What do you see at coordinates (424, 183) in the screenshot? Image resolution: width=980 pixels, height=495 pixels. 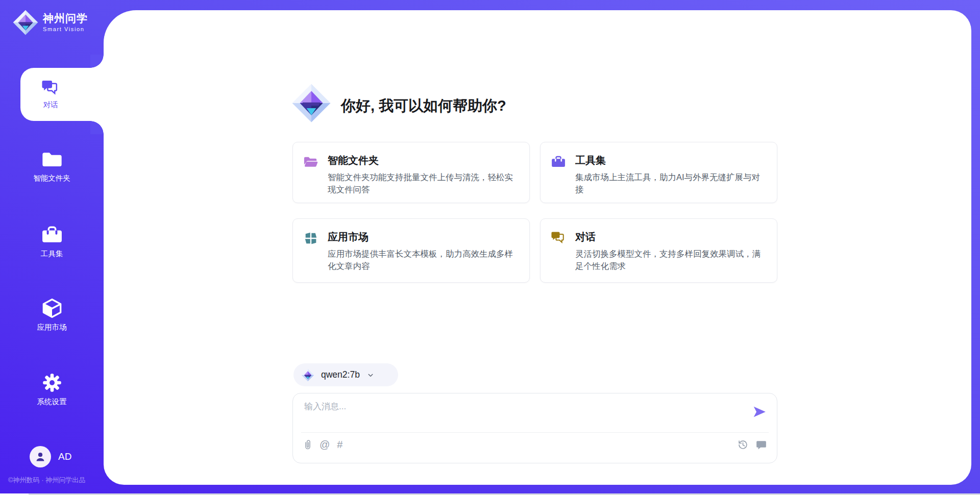 I see `card-description: 智能文件夹功能支持批量文件上传与清洗，轻松实现文件问答` at bounding box center [424, 183].